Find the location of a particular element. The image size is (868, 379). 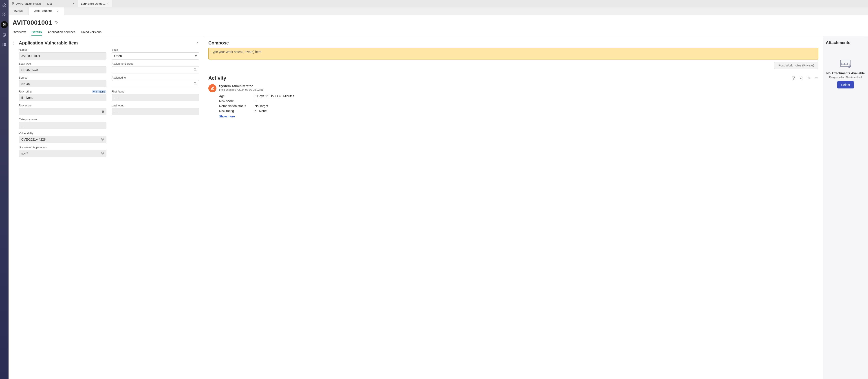

field-label: Vulnerability is located at coordinates (63, 133).